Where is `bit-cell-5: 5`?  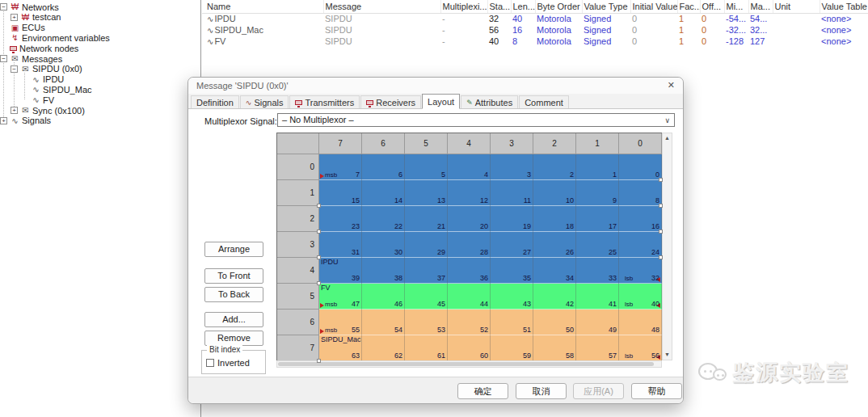
bit-cell-5: 5 is located at coordinates (427, 167).